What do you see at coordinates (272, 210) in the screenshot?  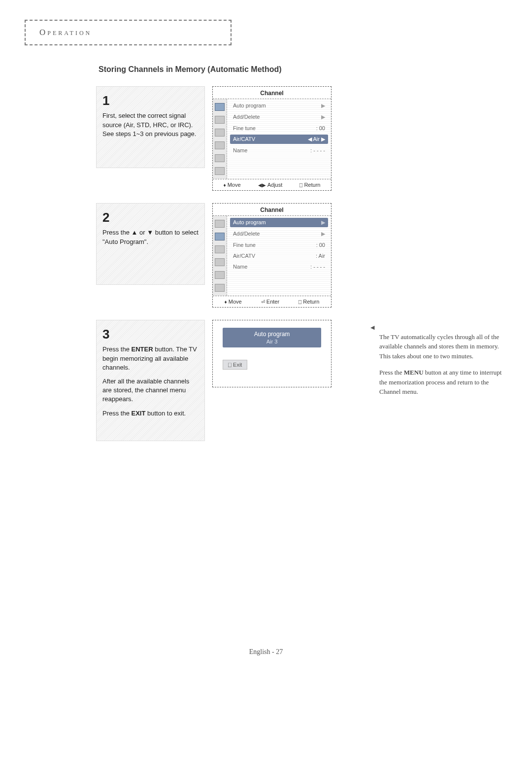 I see `osd2-title: Channel` at bounding box center [272, 210].